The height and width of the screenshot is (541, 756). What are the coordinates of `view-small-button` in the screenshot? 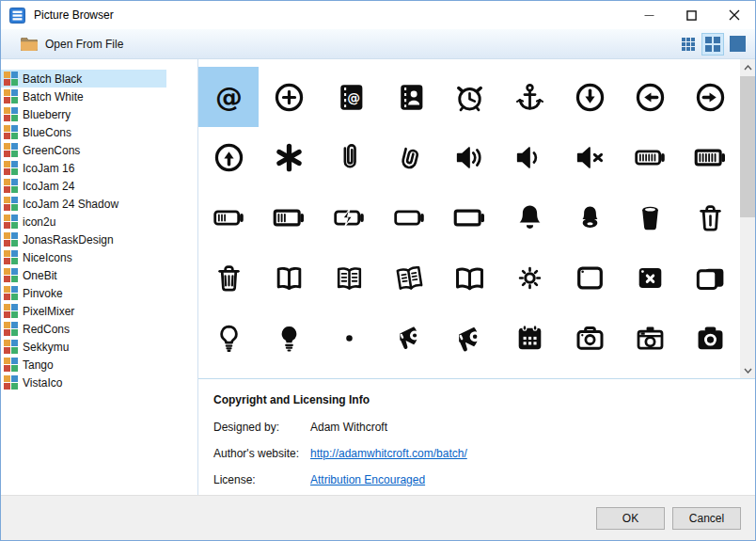 It's located at (688, 44).